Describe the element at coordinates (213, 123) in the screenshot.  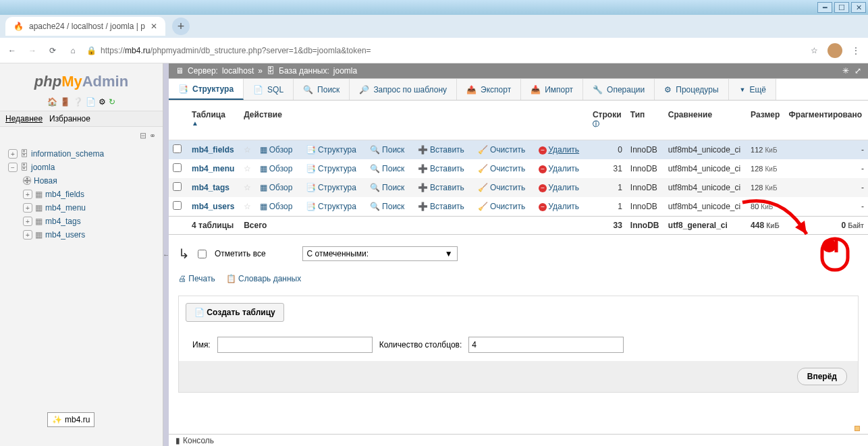
I see `col-table: Таблица▲` at that location.